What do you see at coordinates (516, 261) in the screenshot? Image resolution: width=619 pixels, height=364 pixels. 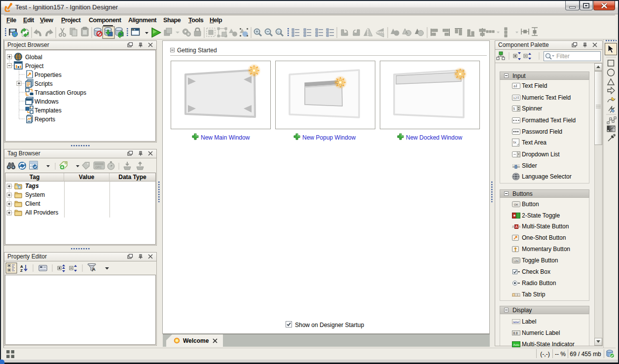 I see `svg-text: ON` at bounding box center [516, 261].